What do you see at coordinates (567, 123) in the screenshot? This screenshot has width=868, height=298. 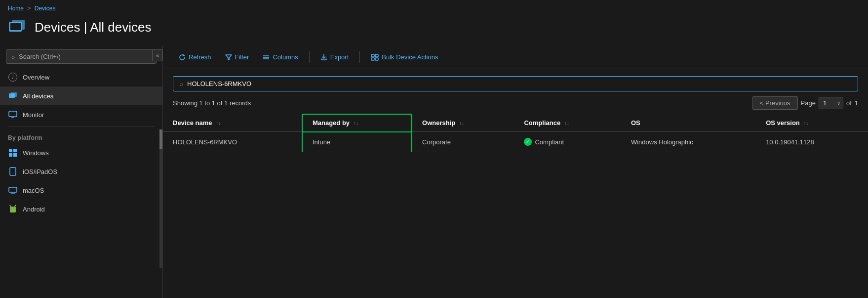 I see `column-compliance: Compliance ↑↓` at bounding box center [567, 123].